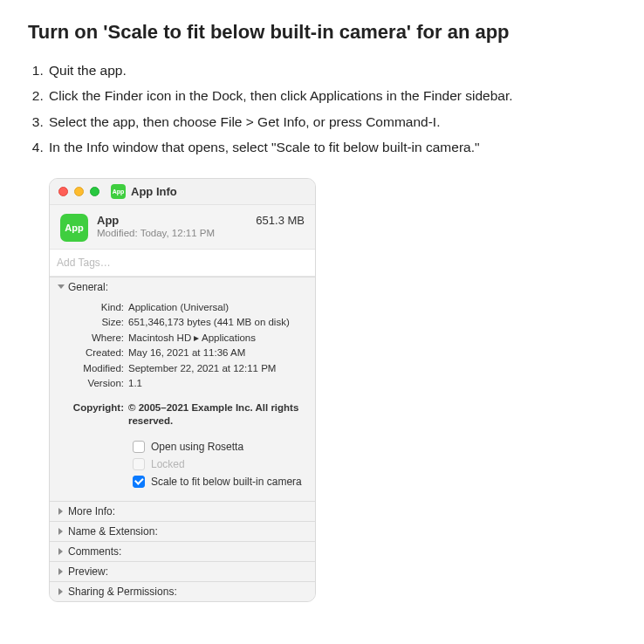 Image resolution: width=644 pixels, height=644 pixels. I want to click on size-label: Size:, so click(93, 323).